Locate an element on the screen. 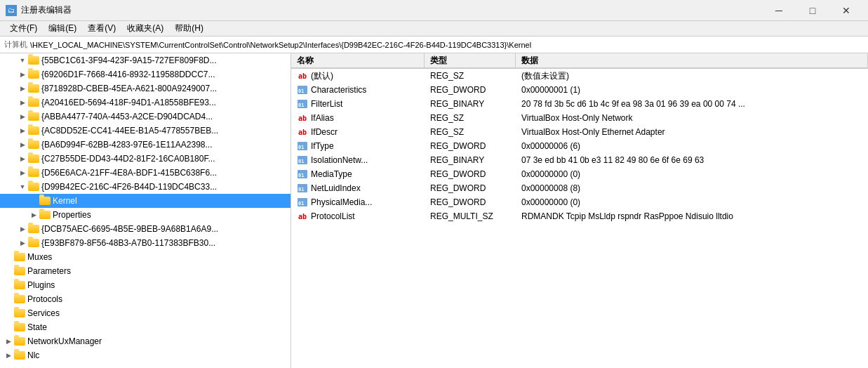 Image resolution: width=868 pixels, height=368 pixels. table-row: 01PhysicalMedia...REG_DWORD0x00000000 (0… is located at coordinates (580, 202).